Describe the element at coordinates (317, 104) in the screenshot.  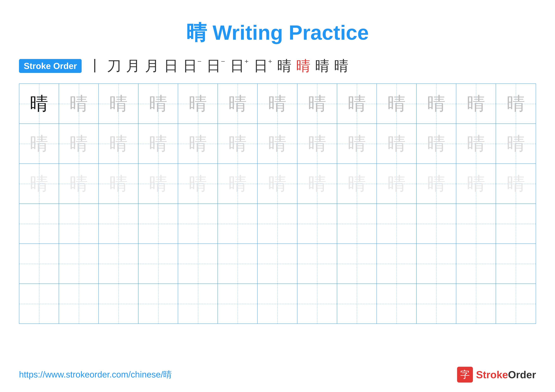
I see `cell-1-8: 晴` at that location.